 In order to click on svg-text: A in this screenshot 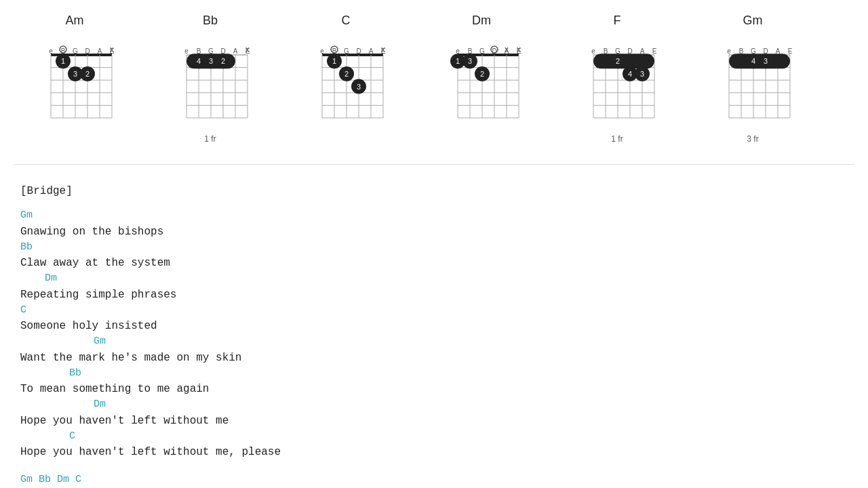, I will do `click(236, 52)`.